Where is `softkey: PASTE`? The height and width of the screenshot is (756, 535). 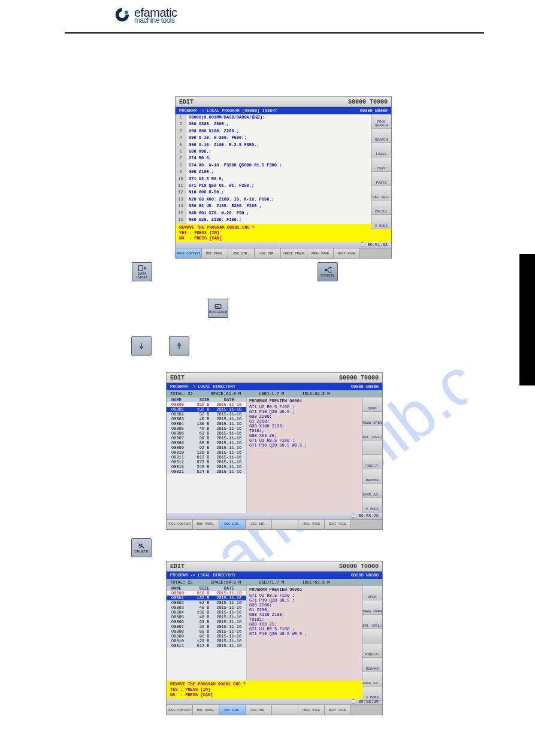 softkey: PASTE is located at coordinates (381, 179).